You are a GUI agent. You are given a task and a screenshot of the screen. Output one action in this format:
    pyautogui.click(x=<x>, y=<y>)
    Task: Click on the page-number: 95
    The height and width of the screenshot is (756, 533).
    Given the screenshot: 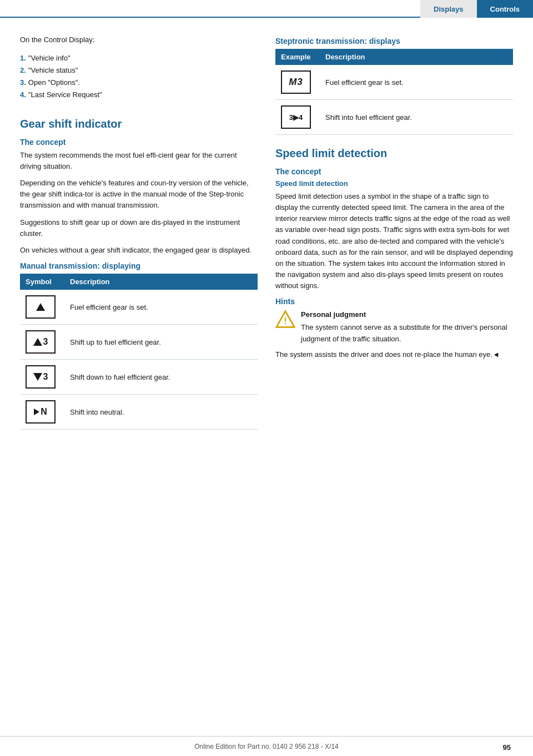 What is the action you would take?
    pyautogui.click(x=507, y=747)
    